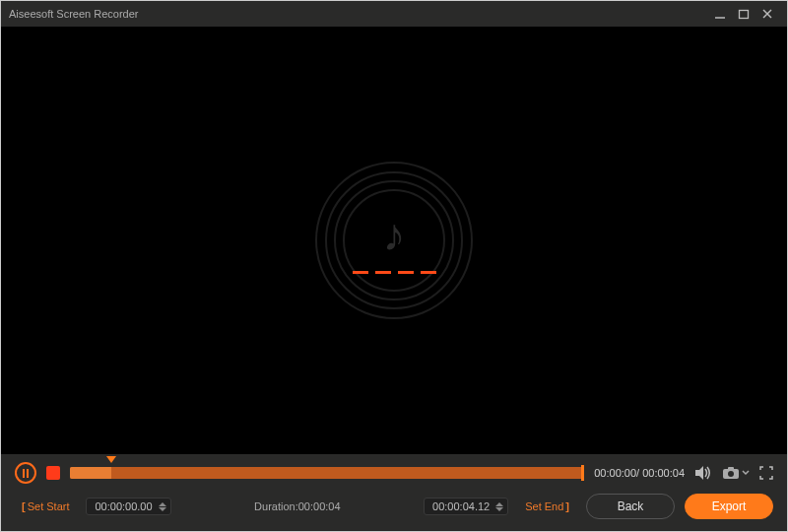 This screenshot has width=788, height=532. I want to click on seek-track-background, so click(327, 473).